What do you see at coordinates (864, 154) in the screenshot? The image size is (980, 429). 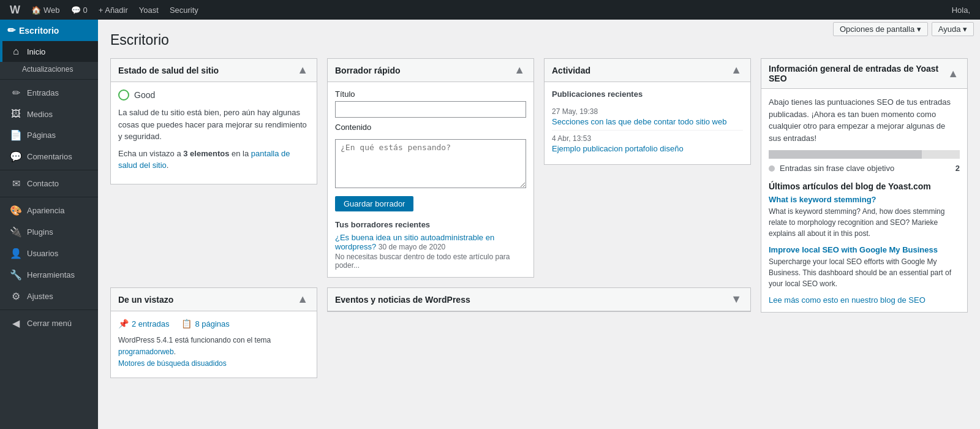 I see `seo-bar` at bounding box center [864, 154].